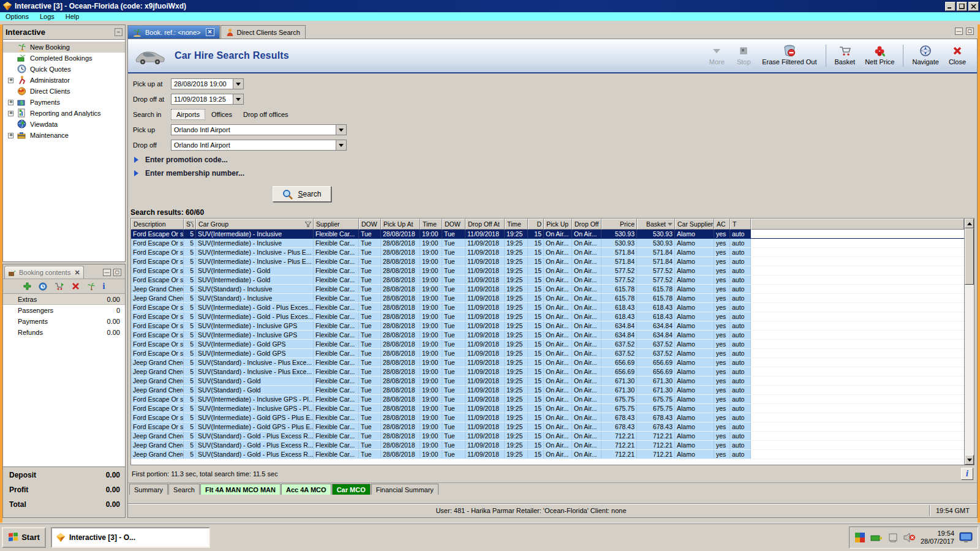 The height and width of the screenshot is (551, 980). What do you see at coordinates (258, 130) in the screenshot?
I see `pickup-combo: Orlando Intl Airport` at bounding box center [258, 130].